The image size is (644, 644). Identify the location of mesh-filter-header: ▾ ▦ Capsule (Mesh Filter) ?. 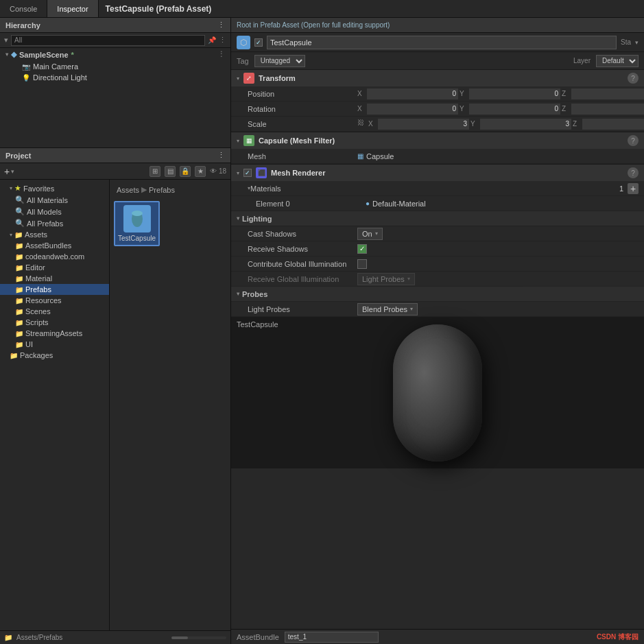
(438, 141).